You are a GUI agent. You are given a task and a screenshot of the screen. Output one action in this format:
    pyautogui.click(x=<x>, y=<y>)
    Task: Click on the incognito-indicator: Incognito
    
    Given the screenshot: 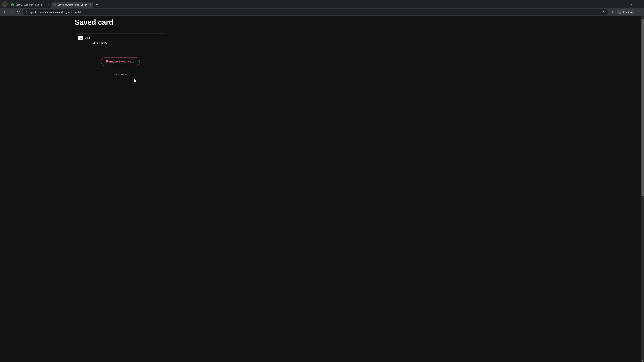 What is the action you would take?
    pyautogui.click(x=626, y=12)
    